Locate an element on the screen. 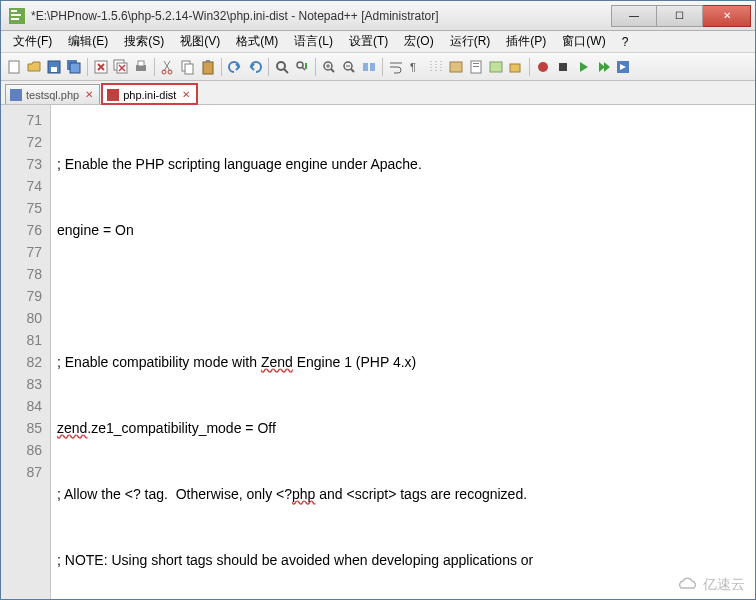 The height and width of the screenshot is (600, 756). sync-scroll-icon is located at coordinates (369, 67).